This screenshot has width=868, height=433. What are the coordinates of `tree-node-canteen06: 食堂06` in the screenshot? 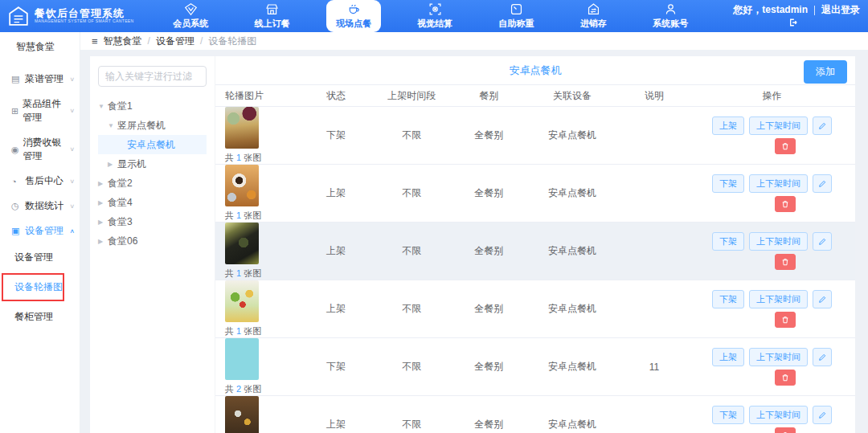 It's located at (153, 241).